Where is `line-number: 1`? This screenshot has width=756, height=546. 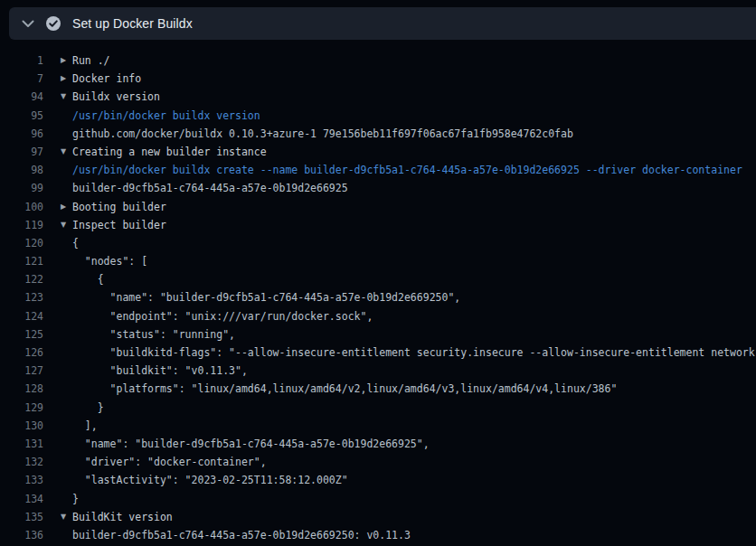 line-number: 1 is located at coordinates (22, 61).